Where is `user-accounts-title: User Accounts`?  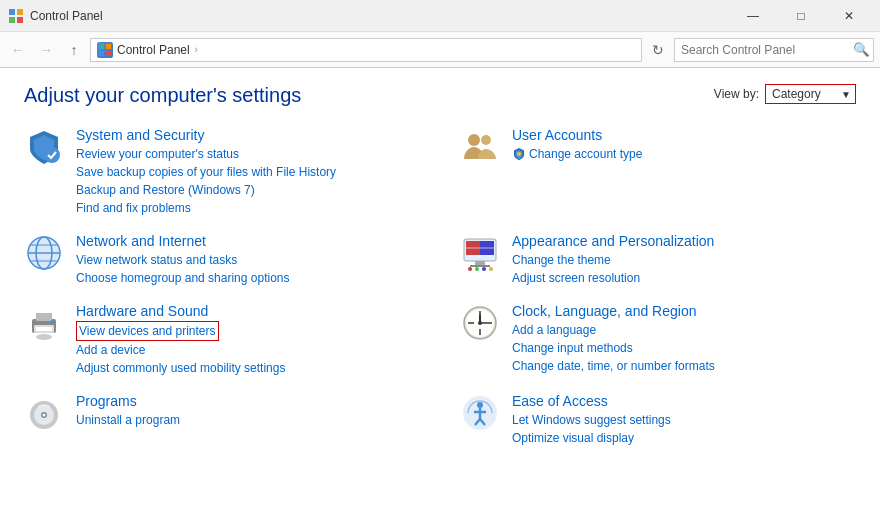
user-accounts-title: User Accounts is located at coordinates (684, 135).